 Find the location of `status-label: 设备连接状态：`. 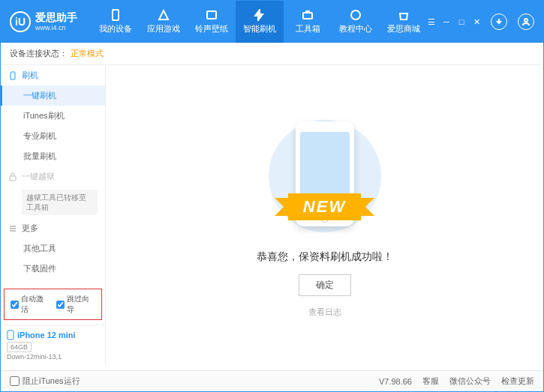

status-label: 设备连接状态： is located at coordinates (39, 54).